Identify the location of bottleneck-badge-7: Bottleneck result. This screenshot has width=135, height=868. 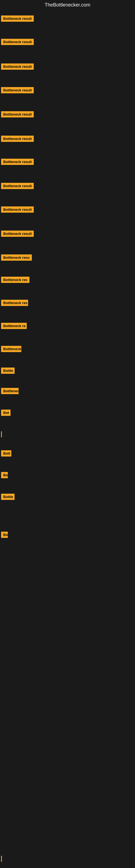
(17, 162).